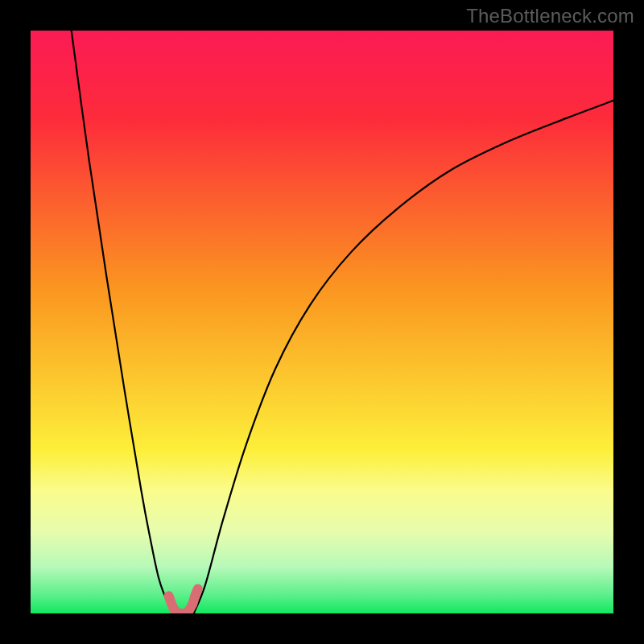 Image resolution: width=644 pixels, height=644 pixels. What do you see at coordinates (551, 16) in the screenshot?
I see `watermark-text: TheBottleneck.com` at bounding box center [551, 16].